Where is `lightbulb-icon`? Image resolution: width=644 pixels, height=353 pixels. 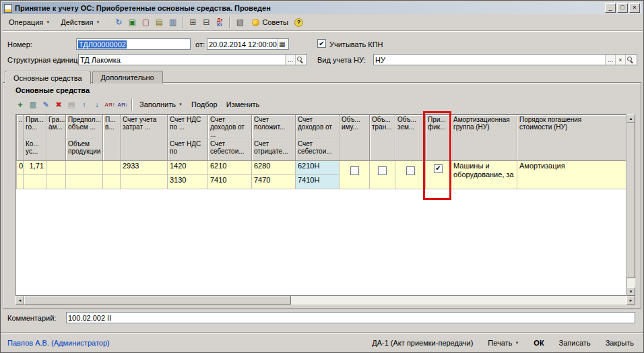
lightbulb-icon is located at coordinates (256, 23).